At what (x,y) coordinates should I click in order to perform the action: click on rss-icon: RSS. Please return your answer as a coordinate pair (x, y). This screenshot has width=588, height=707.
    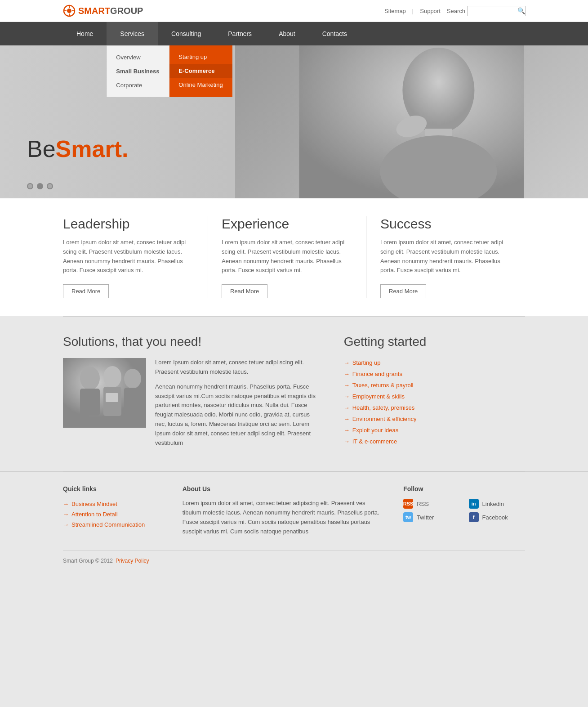
    Looking at the image, I should click on (408, 504).